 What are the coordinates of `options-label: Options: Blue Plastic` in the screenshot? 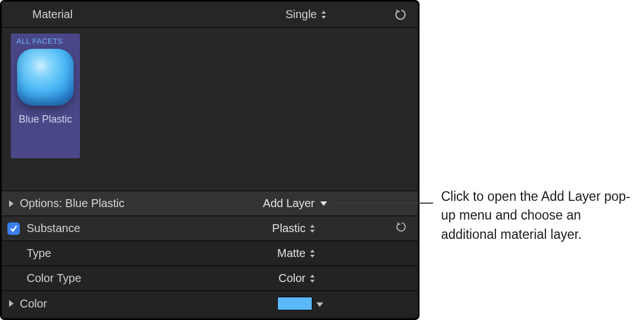 It's located at (73, 203).